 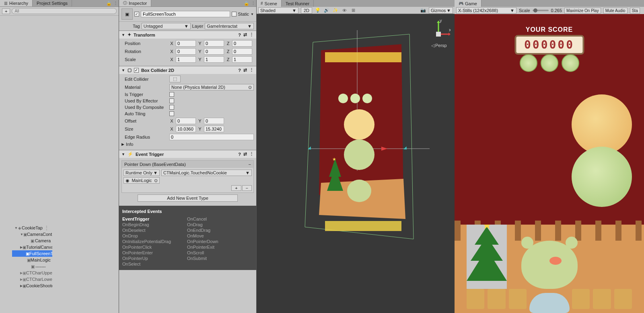 I want to click on scale-z, so click(x=242, y=59).